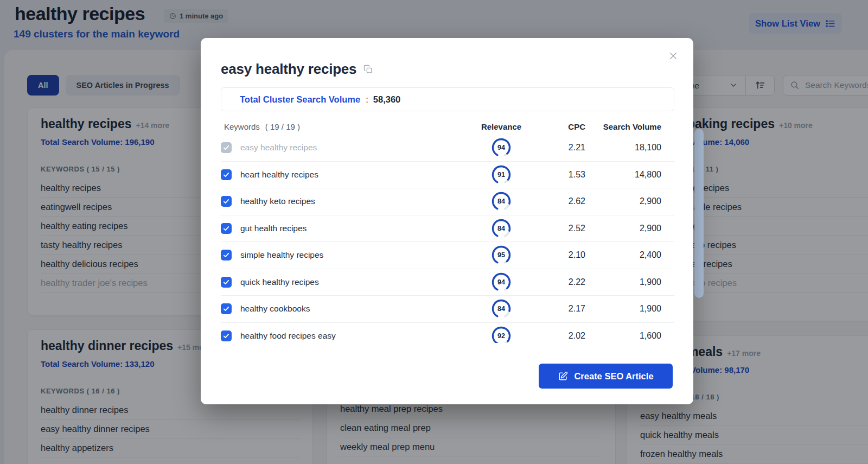  Describe the element at coordinates (556, 282) in the screenshot. I see `cpc-value: 2.22` at that location.